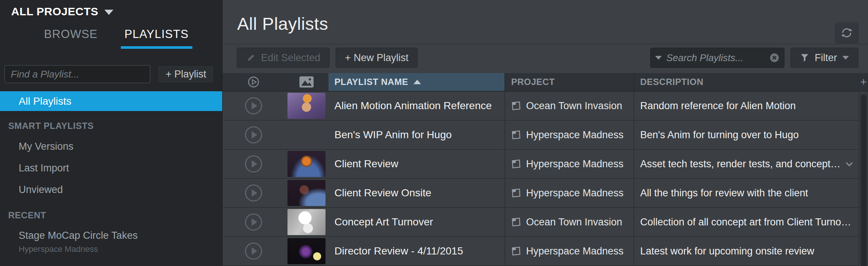 The height and width of the screenshot is (266, 868). What do you see at coordinates (746, 193) in the screenshot?
I see `description-cell: All the things for review with the clien…` at bounding box center [746, 193].